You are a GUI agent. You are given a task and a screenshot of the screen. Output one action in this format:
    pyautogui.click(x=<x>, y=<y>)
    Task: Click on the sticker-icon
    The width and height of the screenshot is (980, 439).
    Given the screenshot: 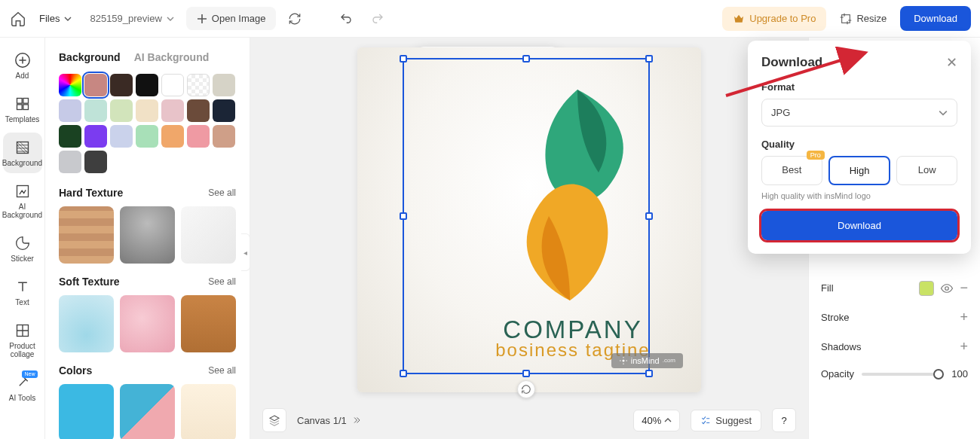 What is the action you would take?
    pyautogui.click(x=23, y=243)
    